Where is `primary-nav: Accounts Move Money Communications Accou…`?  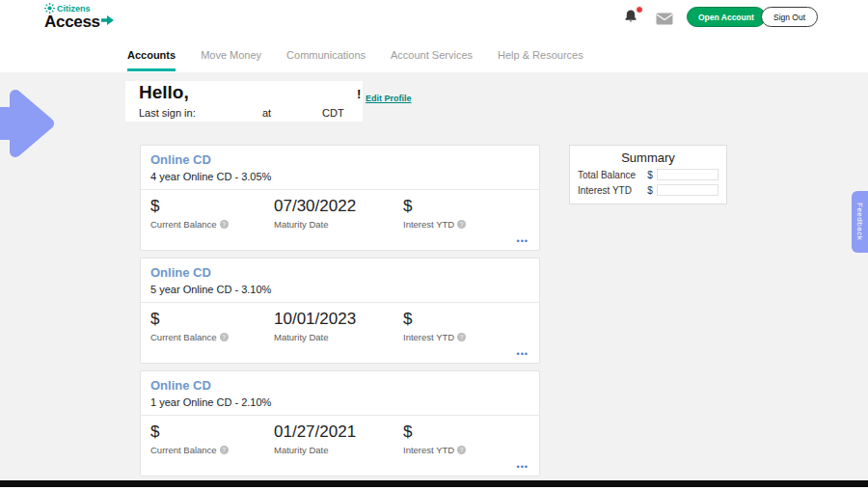 primary-nav: Accounts Move Money Communications Accou… is located at coordinates (434, 54).